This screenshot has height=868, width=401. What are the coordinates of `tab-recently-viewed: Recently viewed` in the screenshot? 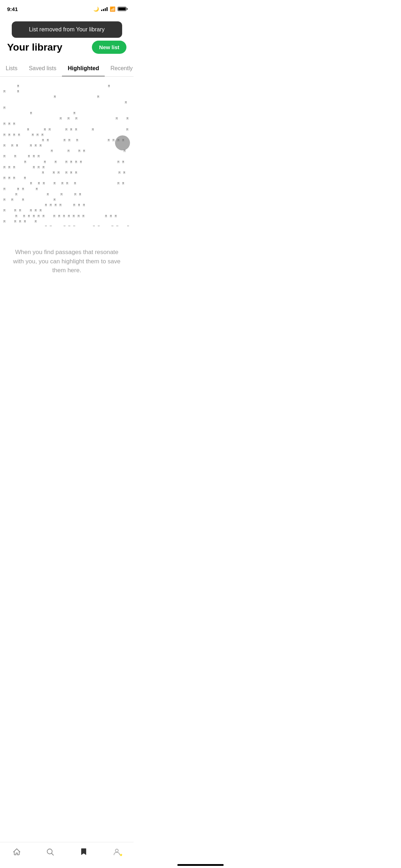 It's located at (119, 69).